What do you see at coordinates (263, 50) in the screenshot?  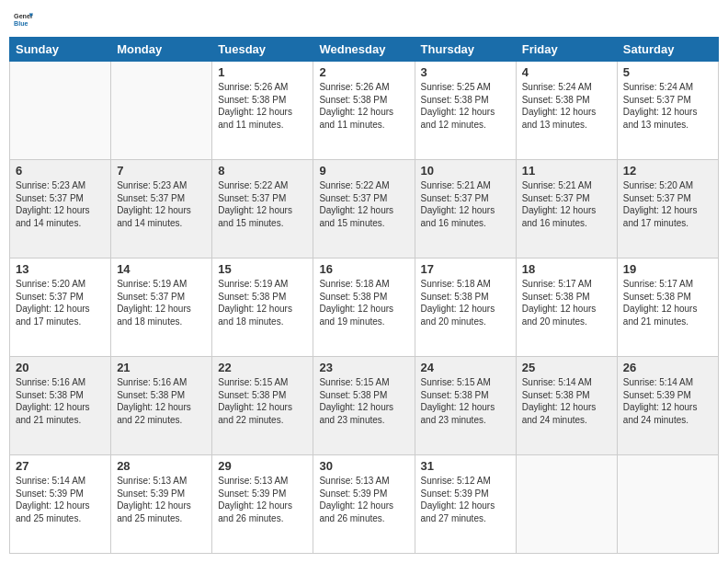 I see `weekday-header-tuesday: Tuesday` at bounding box center [263, 50].